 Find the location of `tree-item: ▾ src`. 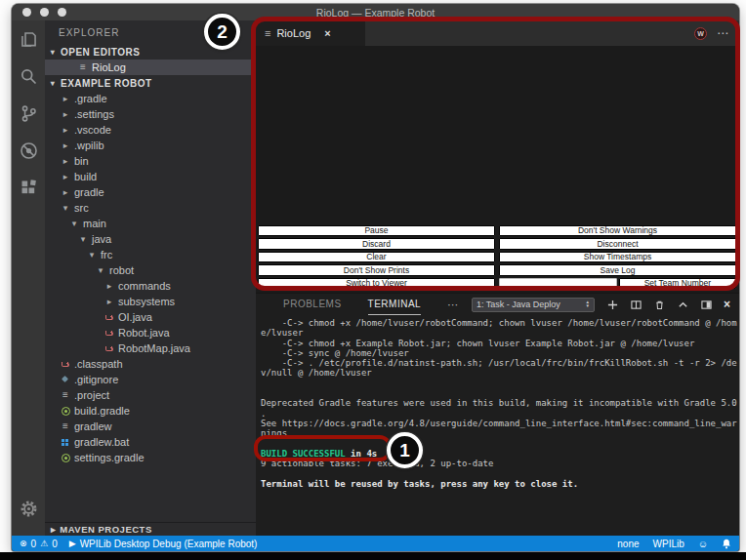

tree-item: ▾ src is located at coordinates (150, 208).